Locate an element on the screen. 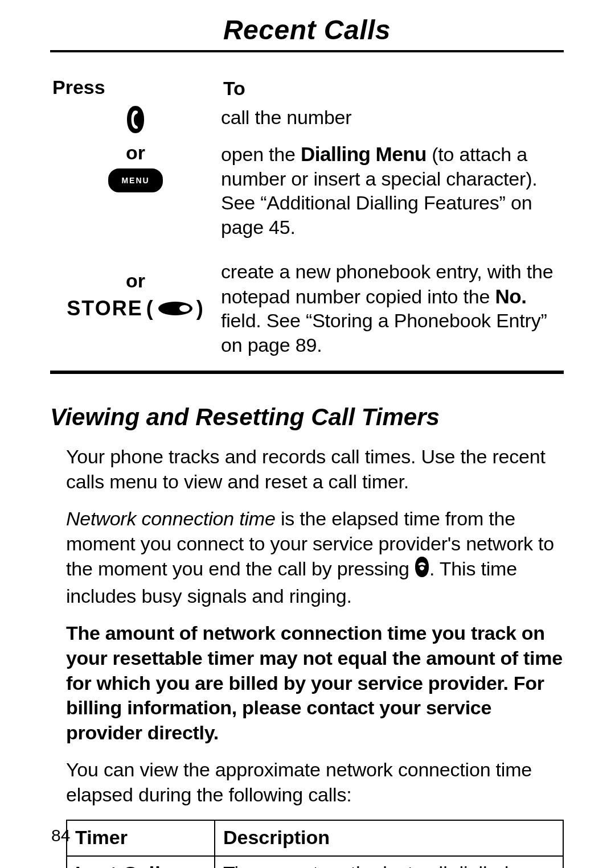  press-to-row-call: call the number is located at coordinates (307, 120).